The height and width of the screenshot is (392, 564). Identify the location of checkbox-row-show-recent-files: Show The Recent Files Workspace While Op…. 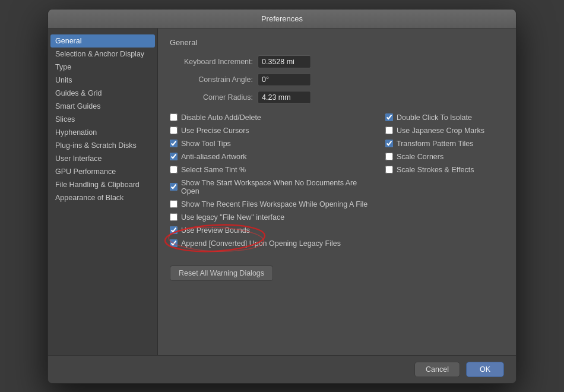
(272, 204).